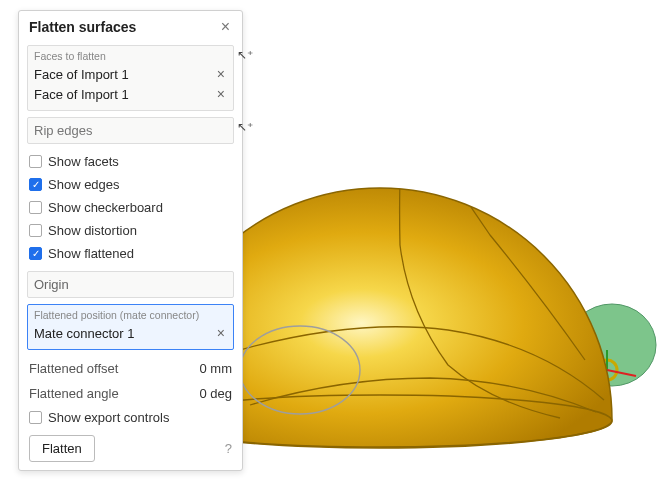  Describe the element at coordinates (216, 368) in the screenshot. I see `flattened-offset-value: 0 mm` at that location.